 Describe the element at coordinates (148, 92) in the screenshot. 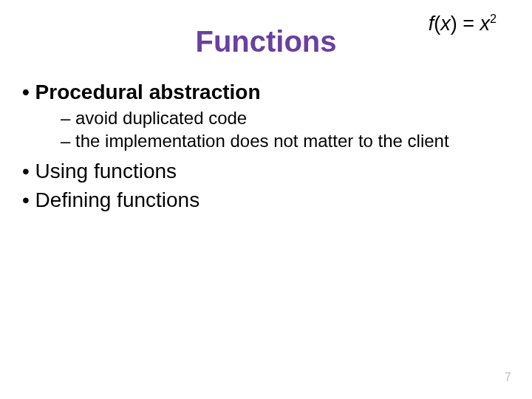

I see `bullet-1-text: Procedural abstraction` at that location.